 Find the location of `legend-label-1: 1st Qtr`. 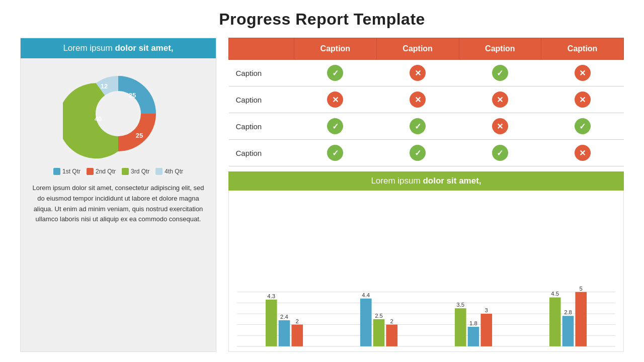

legend-label-1: 1st Qtr is located at coordinates (71, 171).